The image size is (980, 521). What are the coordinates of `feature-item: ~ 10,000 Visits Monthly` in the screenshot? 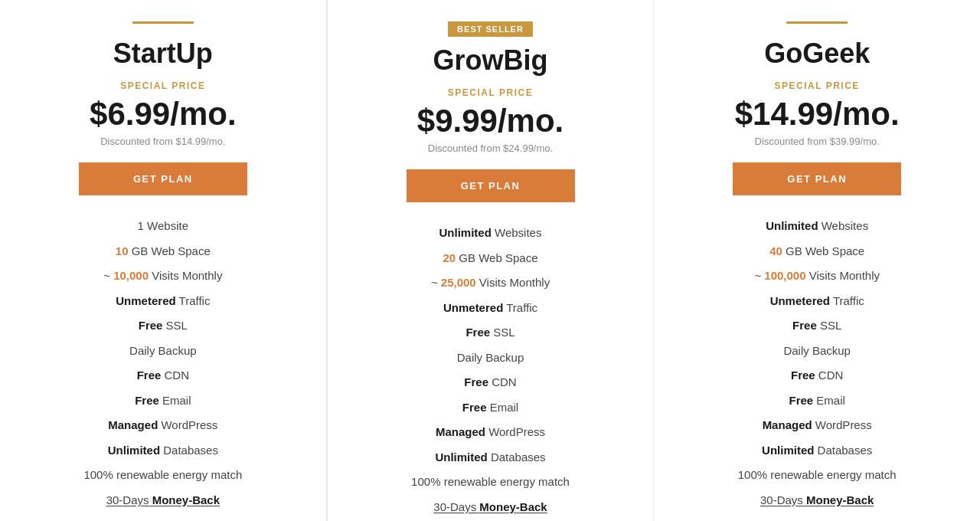 It's located at (163, 276).